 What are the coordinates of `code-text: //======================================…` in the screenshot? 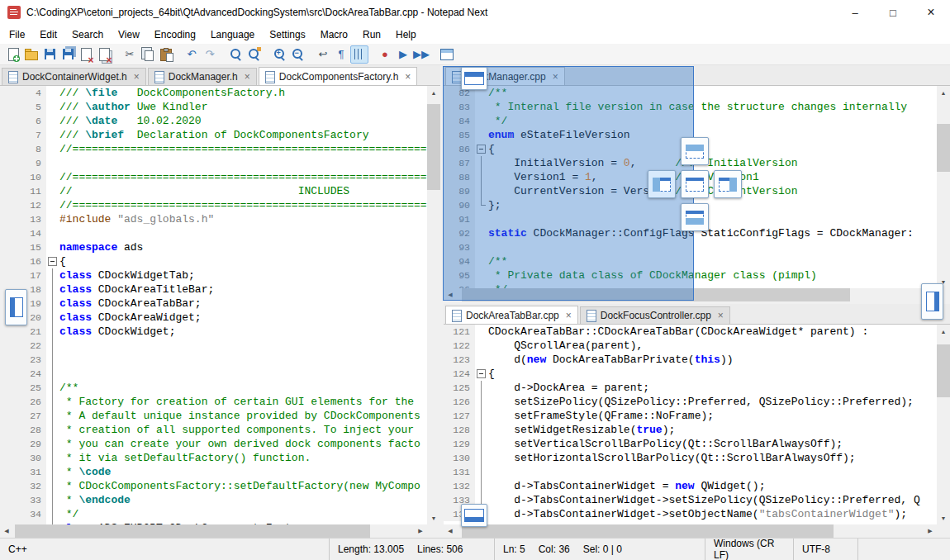 It's located at (243, 177).